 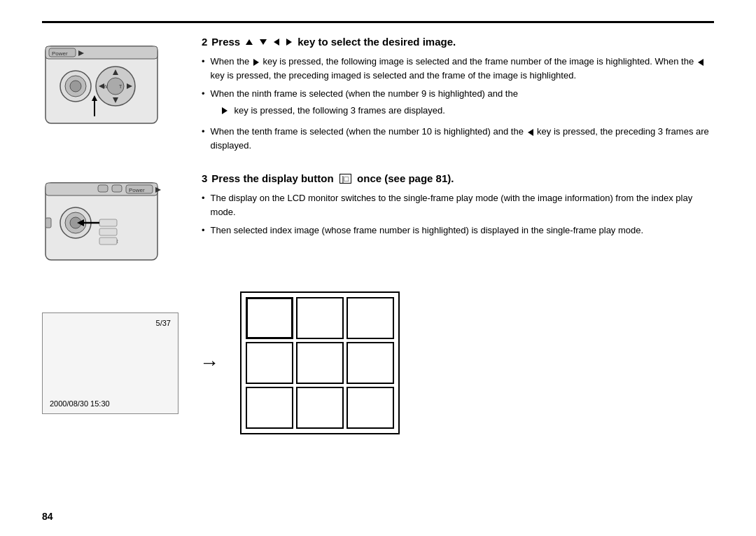 I want to click on step2-bullet-3-text: When the tenth frame is selected (when t…, so click(x=462, y=139).